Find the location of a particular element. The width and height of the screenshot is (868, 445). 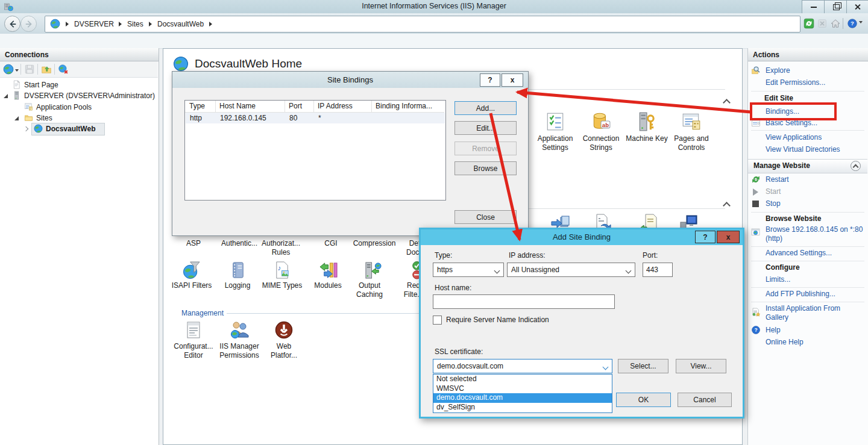

bindings-list: Type Host Name Port IP Address Binding I… is located at coordinates (315, 151).